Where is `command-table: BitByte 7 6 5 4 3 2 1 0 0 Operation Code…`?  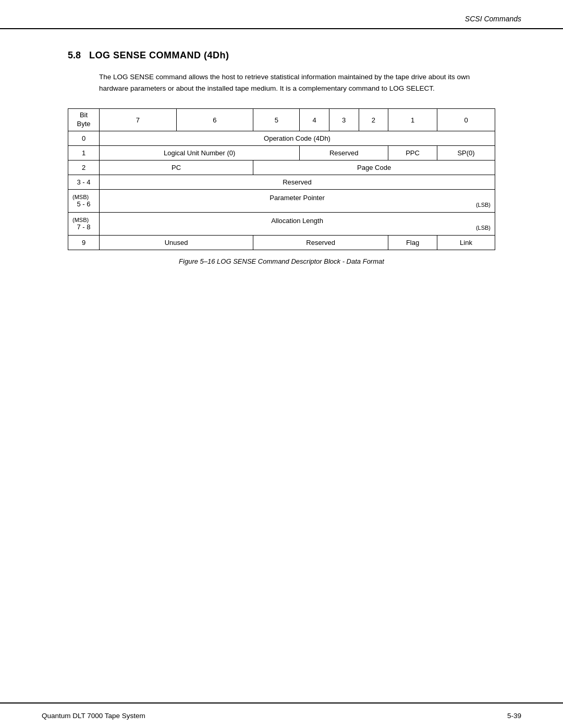 command-table: BitByte 7 6 5 4 3 2 1 0 0 Operation Code… is located at coordinates (282, 179).